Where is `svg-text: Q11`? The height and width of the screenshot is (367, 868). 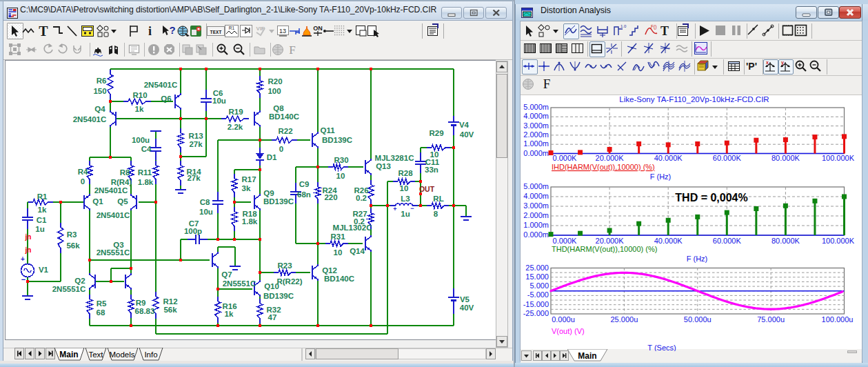
svg-text: Q11 is located at coordinates (327, 130).